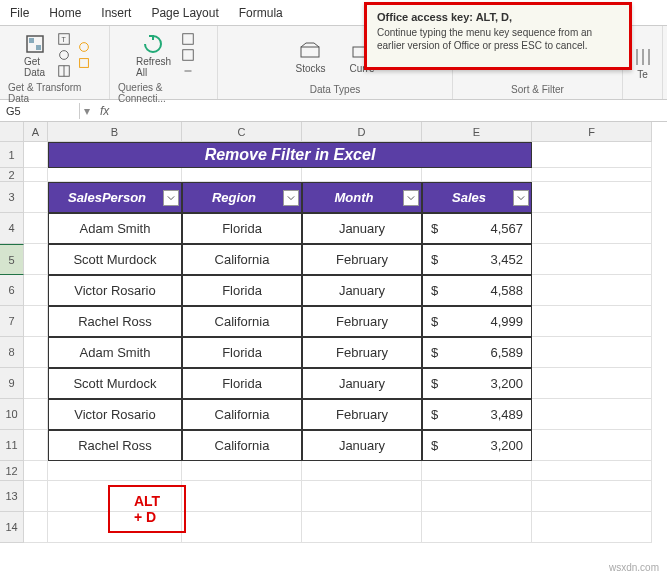  I want to click on select-all-corner, so click(12, 132).